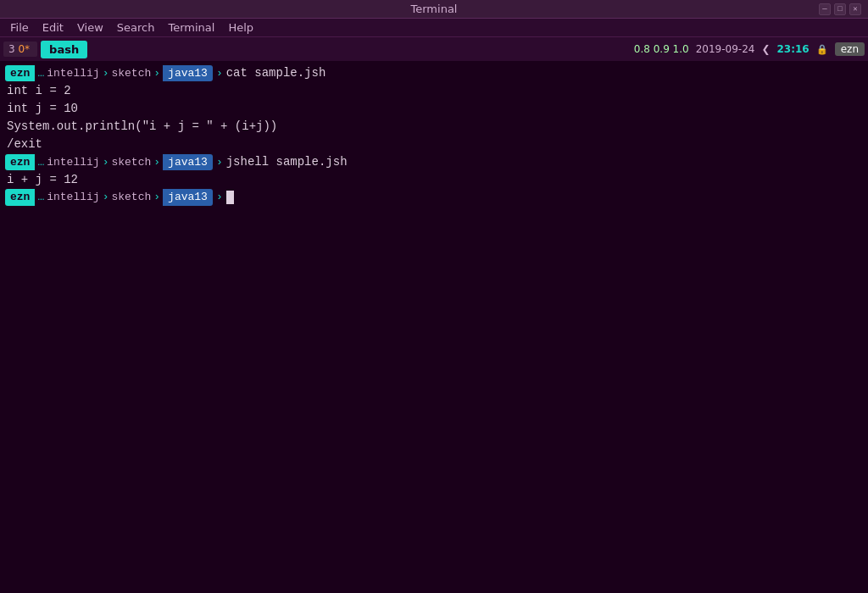 This screenshot has width=868, height=593. What do you see at coordinates (855, 9) in the screenshot?
I see `close-button: ✕` at bounding box center [855, 9].